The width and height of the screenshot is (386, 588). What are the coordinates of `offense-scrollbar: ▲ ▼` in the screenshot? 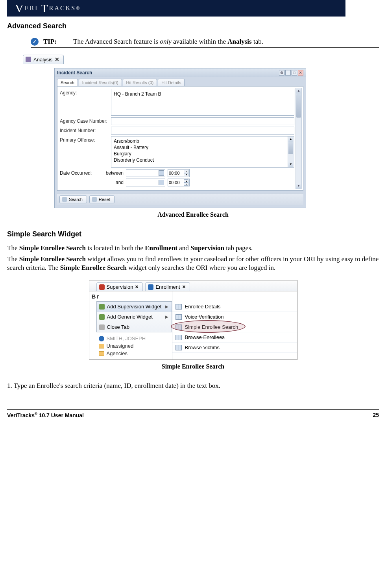 It's located at (291, 152).